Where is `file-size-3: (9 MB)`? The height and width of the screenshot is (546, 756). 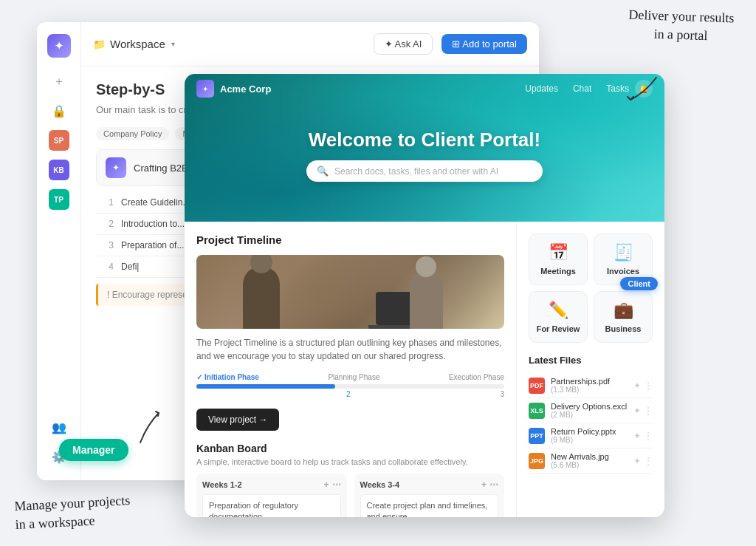
file-size-3: (9 MB) is located at coordinates (589, 440).